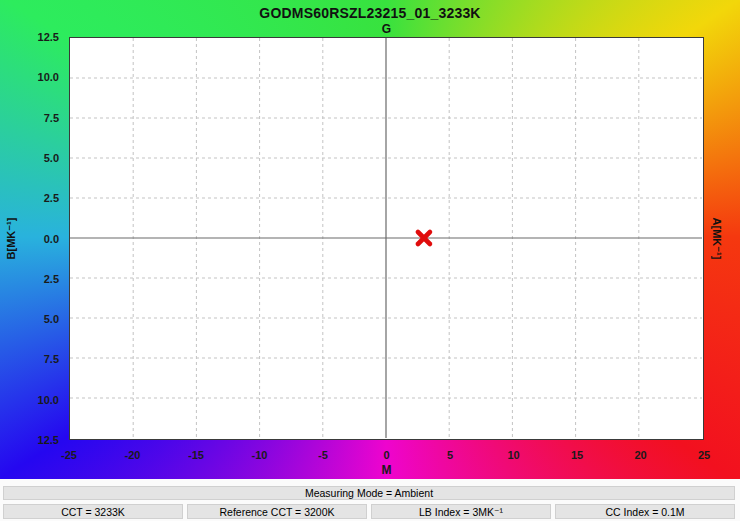  Describe the element at coordinates (716, 239) in the screenshot. I see `axis-label-amber: A[MK⁻¹]` at that location.